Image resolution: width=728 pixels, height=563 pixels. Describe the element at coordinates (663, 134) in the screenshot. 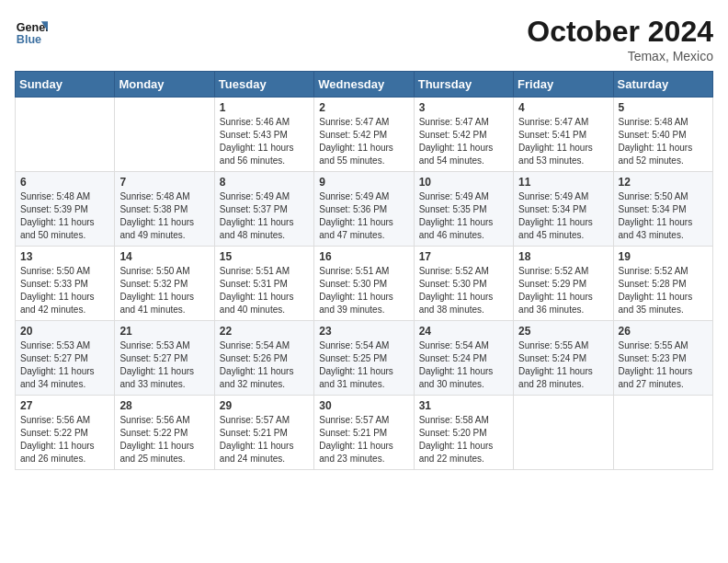

I see `calendar-cell: 5Sunrise: 5:48 AM Sunset: 5:40 PM Daylig…` at that location.